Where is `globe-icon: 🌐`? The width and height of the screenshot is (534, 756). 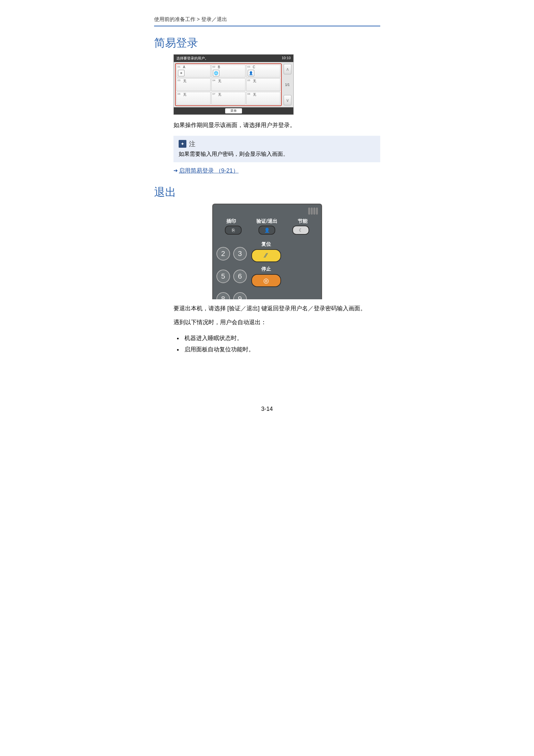
globe-icon: 🌐 is located at coordinates (216, 73).